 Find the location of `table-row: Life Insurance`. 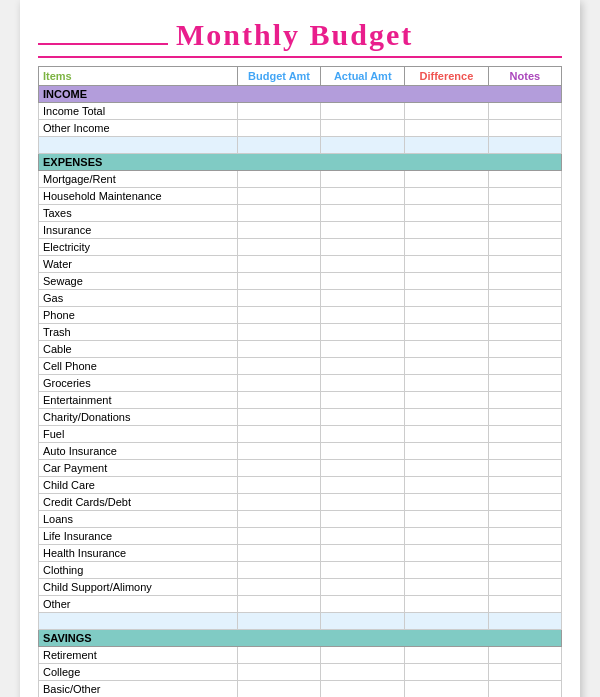

table-row: Life Insurance is located at coordinates (300, 536).